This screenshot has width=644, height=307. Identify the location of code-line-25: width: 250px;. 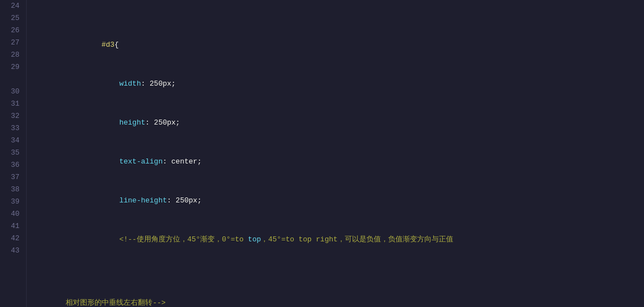
(338, 72).